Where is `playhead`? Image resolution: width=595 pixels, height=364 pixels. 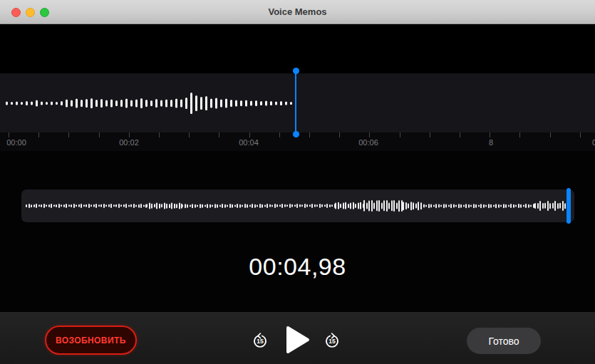
playhead is located at coordinates (296, 103).